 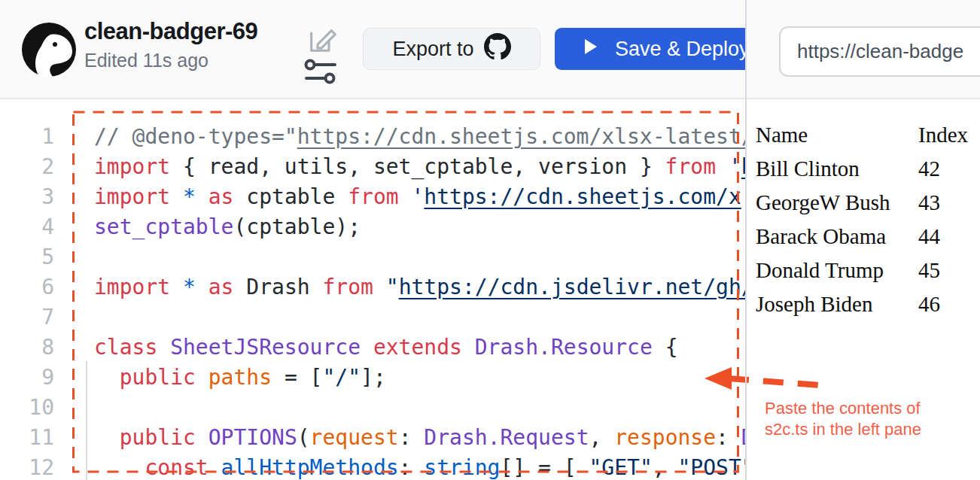 I want to click on code-text: // @deno-types="https://cdn.sheetjs.com/…, so click(x=400, y=137).